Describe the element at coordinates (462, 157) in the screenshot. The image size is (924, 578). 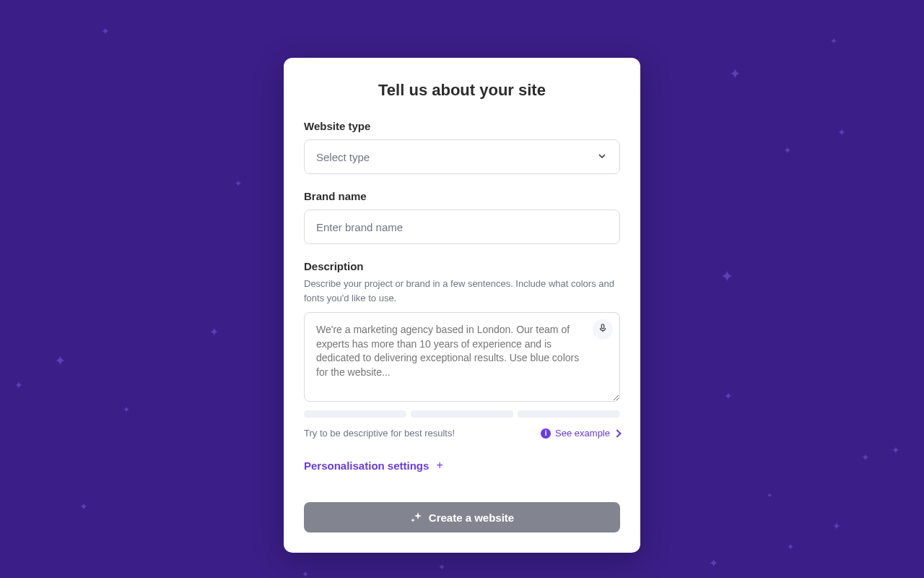
I see `website-type-select: Select type` at that location.